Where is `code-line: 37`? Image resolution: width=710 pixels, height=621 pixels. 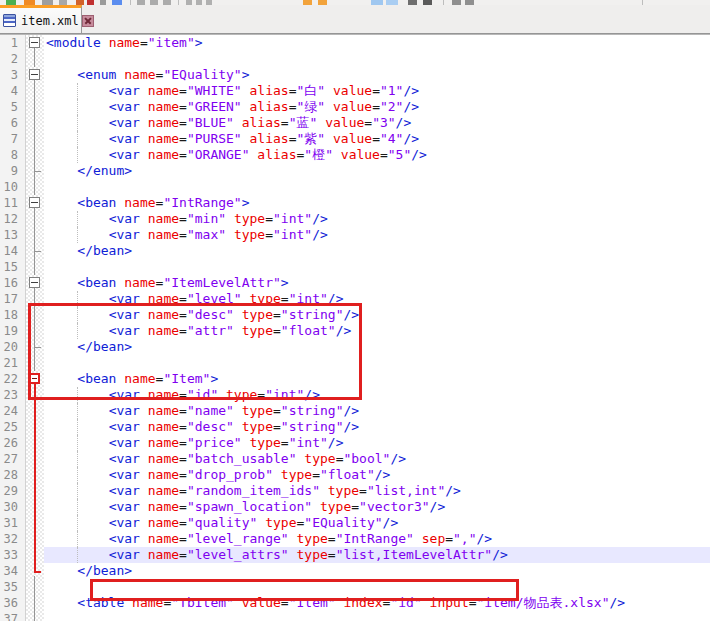 code-line: 37 is located at coordinates (355, 616).